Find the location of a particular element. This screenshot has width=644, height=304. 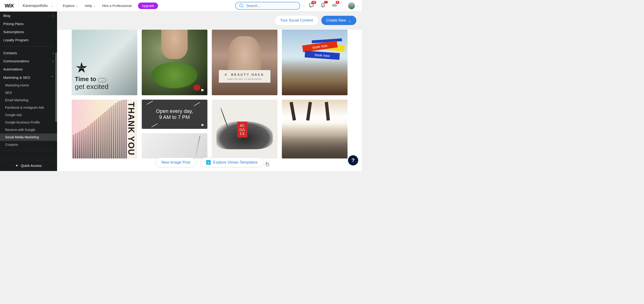

avatar is located at coordinates (352, 6).